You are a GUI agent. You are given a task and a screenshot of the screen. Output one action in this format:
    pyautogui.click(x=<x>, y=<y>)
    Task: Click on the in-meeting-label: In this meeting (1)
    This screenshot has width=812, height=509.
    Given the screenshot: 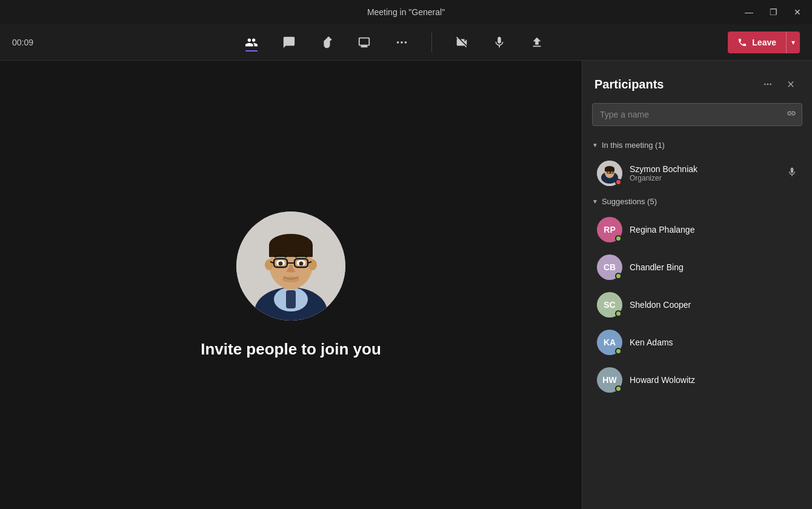 What is the action you would take?
    pyautogui.click(x=633, y=145)
    